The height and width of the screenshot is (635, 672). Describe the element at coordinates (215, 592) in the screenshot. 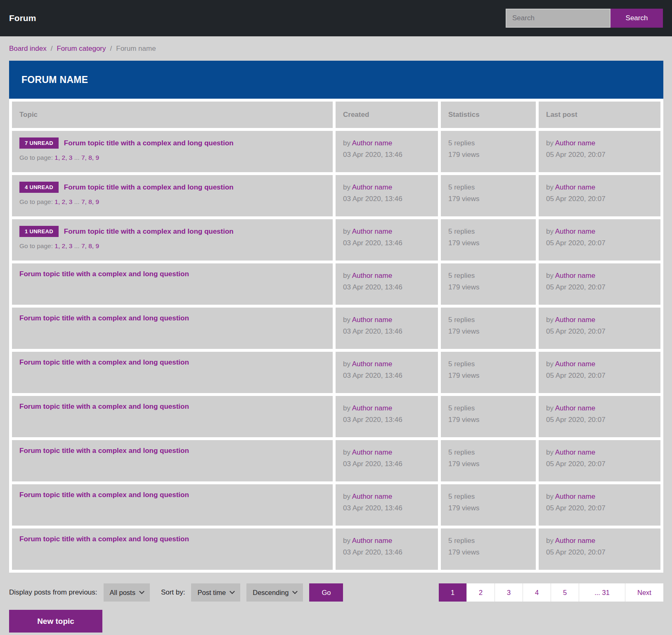

I see `sort-field-select: Post time` at that location.